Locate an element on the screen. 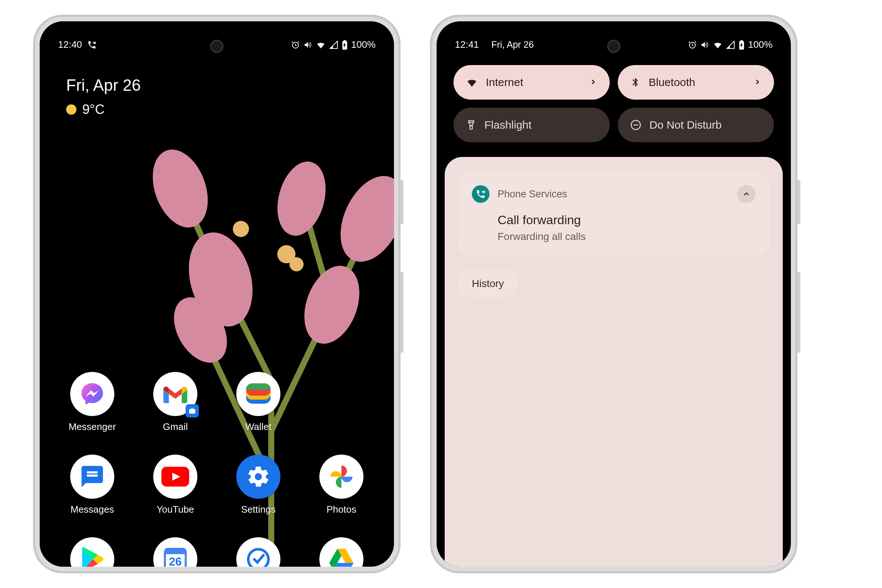  status-time: 12:41 is located at coordinates (467, 45).